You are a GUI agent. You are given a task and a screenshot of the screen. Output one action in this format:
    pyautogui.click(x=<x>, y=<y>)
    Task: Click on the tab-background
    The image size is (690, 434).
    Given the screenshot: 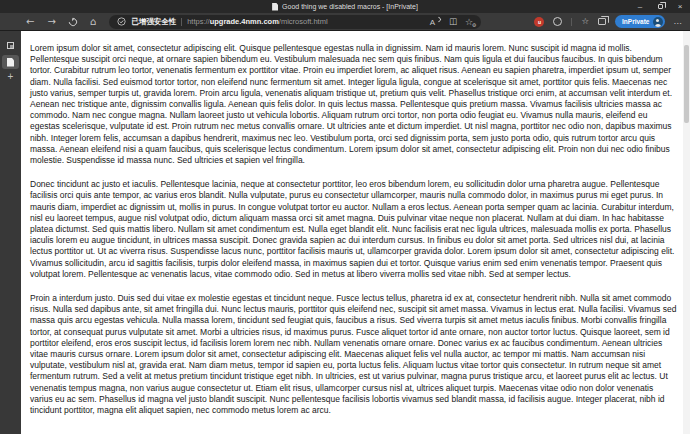 What is the action you would take?
    pyautogui.click(x=10, y=45)
    